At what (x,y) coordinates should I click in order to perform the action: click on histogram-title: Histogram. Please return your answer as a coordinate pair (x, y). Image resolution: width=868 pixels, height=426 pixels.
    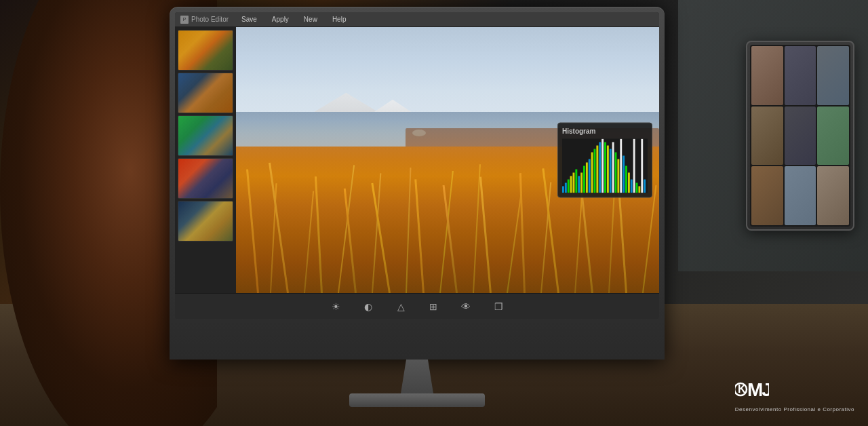
    Looking at the image, I should click on (605, 132).